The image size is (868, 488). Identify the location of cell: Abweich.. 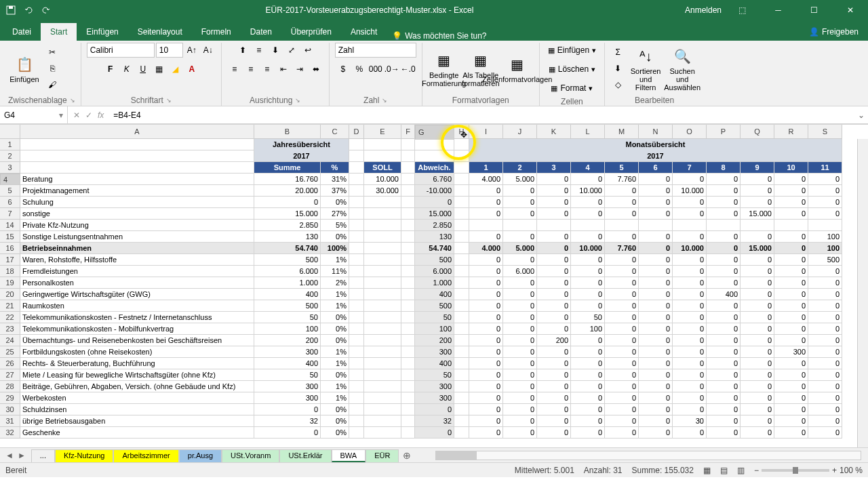
(435, 168).